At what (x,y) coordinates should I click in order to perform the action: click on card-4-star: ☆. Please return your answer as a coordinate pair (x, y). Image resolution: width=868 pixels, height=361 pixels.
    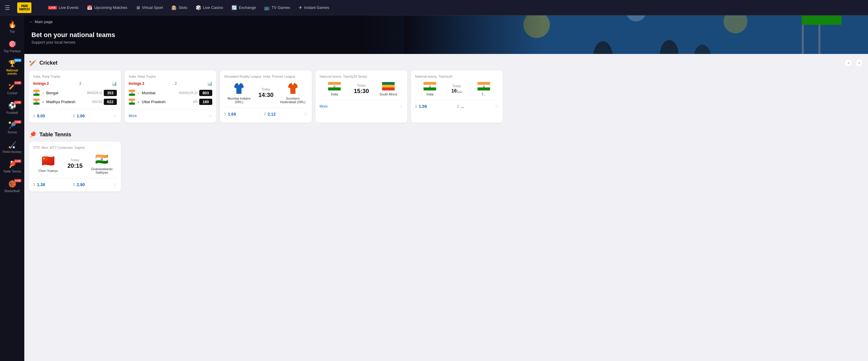
    Looking at the image, I should click on (401, 106).